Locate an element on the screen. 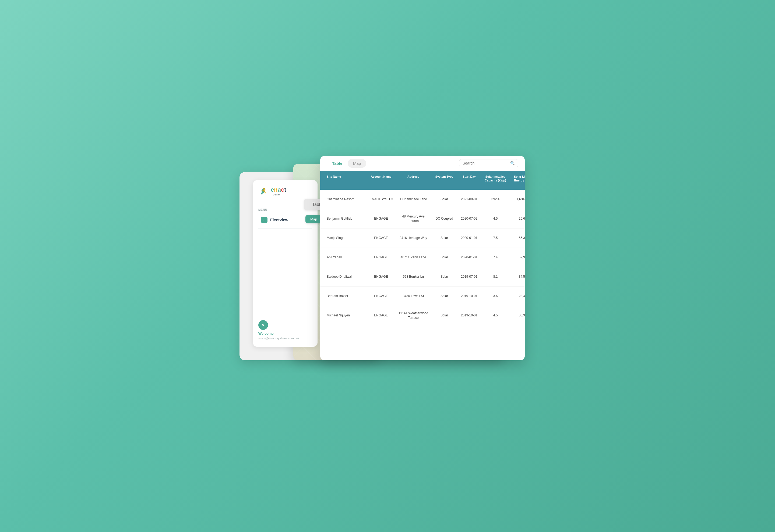 The height and width of the screenshot is (532, 775). td-solar-lifetime-energy-6: 30,380 is located at coordinates (517, 315).